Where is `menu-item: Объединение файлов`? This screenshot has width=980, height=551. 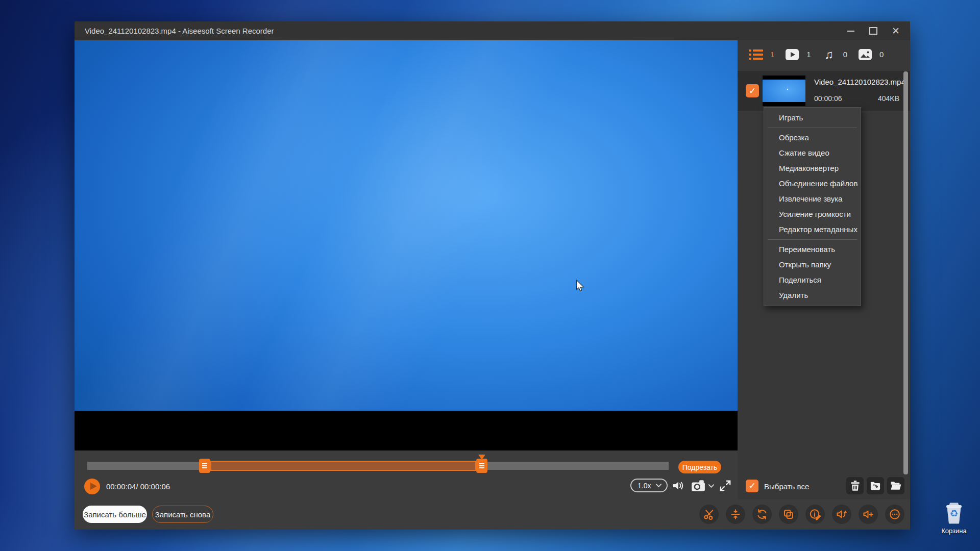
menu-item: Объединение файлов is located at coordinates (813, 184).